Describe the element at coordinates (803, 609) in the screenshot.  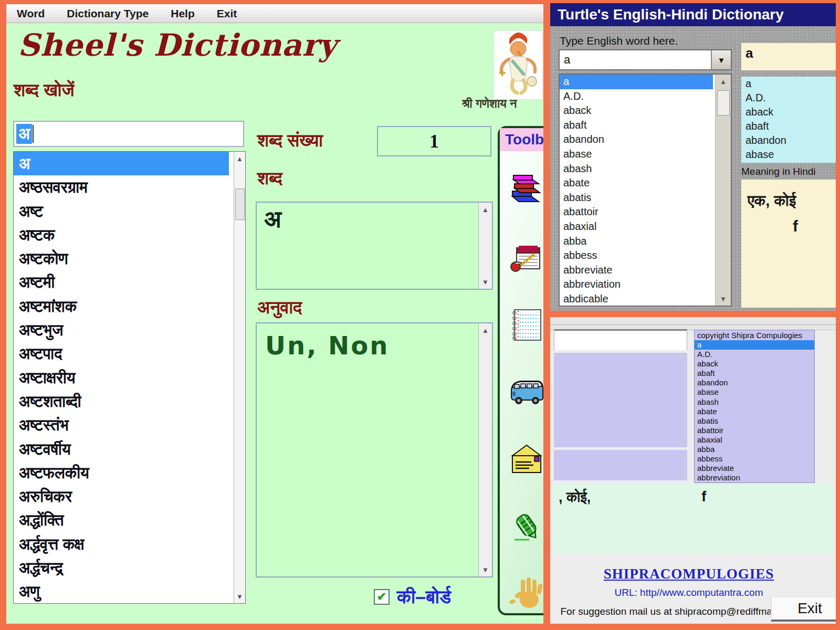
I see `exit-button: Exit` at that location.